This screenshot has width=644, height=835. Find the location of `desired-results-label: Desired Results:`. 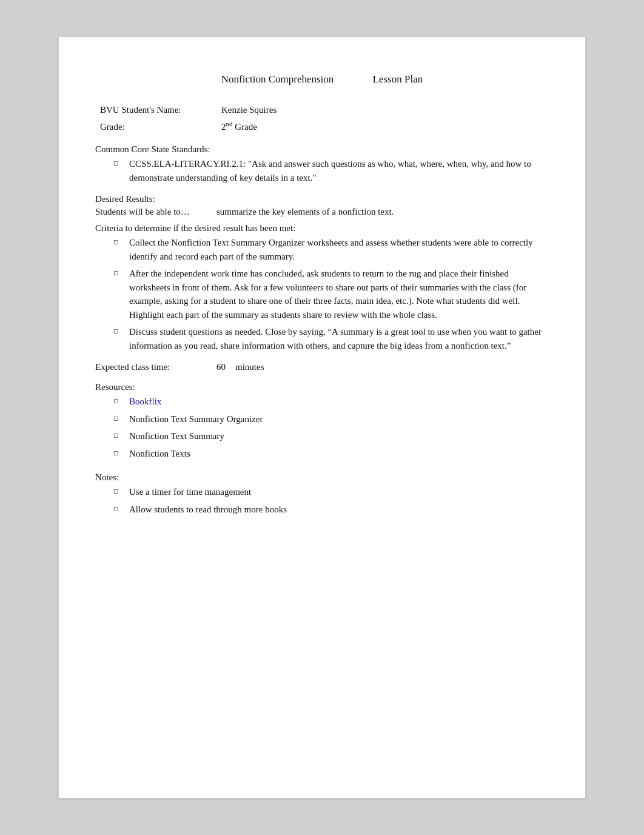

desired-results-label: Desired Results: is located at coordinates (322, 199).